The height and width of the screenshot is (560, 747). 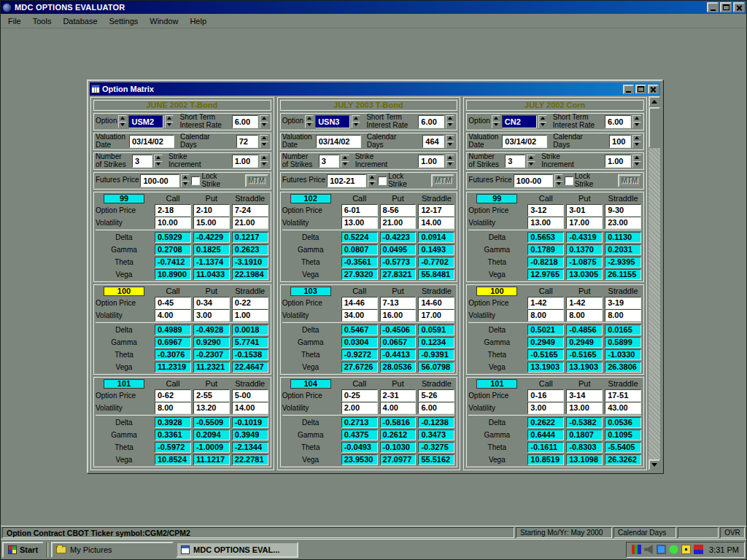 I want to click on panel3-calendar-days-field: 100, so click(x=620, y=141).